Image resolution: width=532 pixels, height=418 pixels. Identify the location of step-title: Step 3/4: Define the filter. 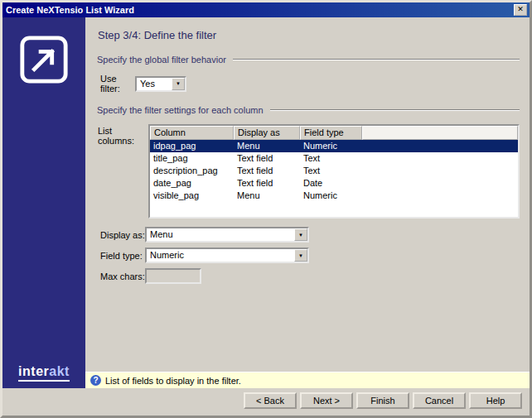
(308, 35).